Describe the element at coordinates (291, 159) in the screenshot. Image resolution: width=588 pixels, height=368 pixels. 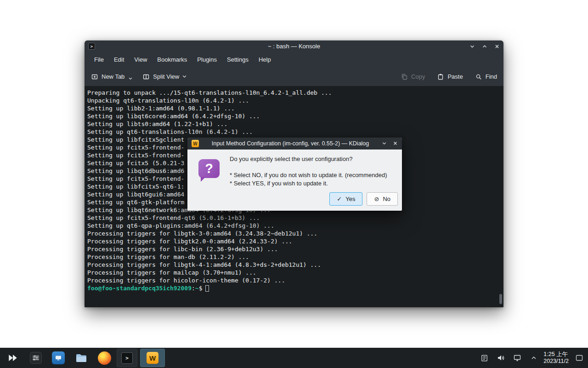
I see `dialog-question: Do you explicitly select the user config…` at that location.